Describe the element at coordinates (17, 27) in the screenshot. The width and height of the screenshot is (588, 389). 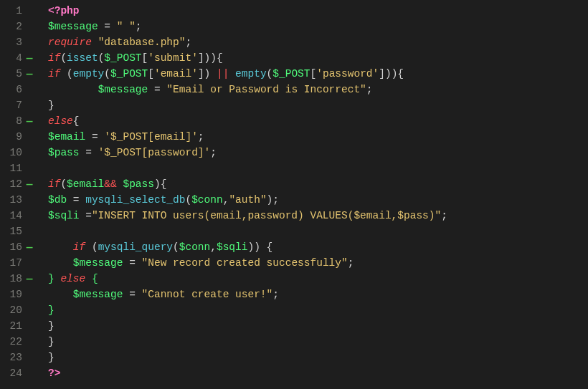
I see `line-number: 2` at that location.